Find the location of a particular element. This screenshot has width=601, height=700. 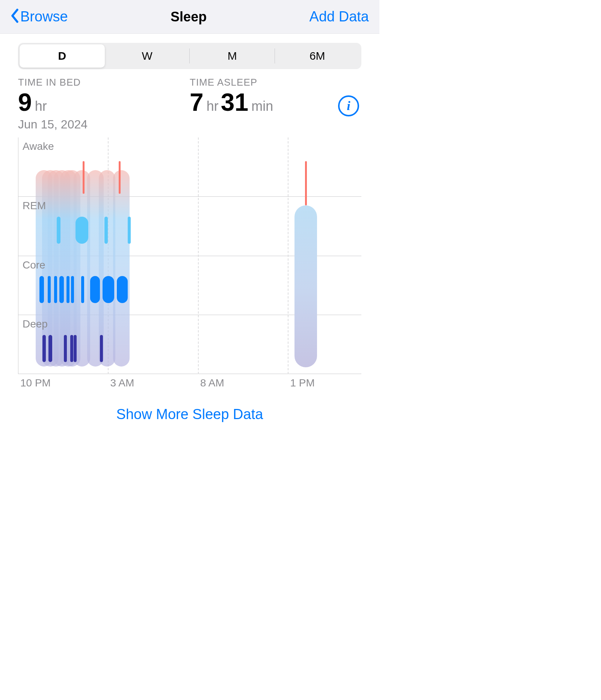

x-tick: 10 PM is located at coordinates (35, 383).